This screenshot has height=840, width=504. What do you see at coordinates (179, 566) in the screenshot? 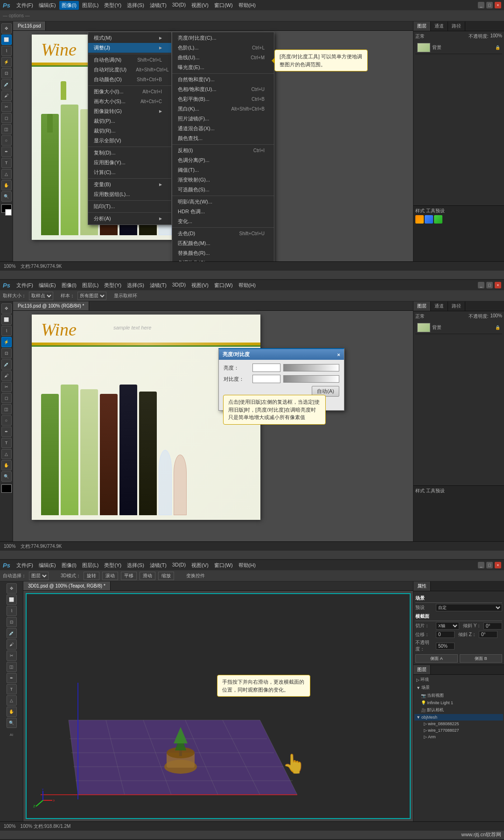
I see `menu3-3d: 3D(D)` at bounding box center [179, 566].